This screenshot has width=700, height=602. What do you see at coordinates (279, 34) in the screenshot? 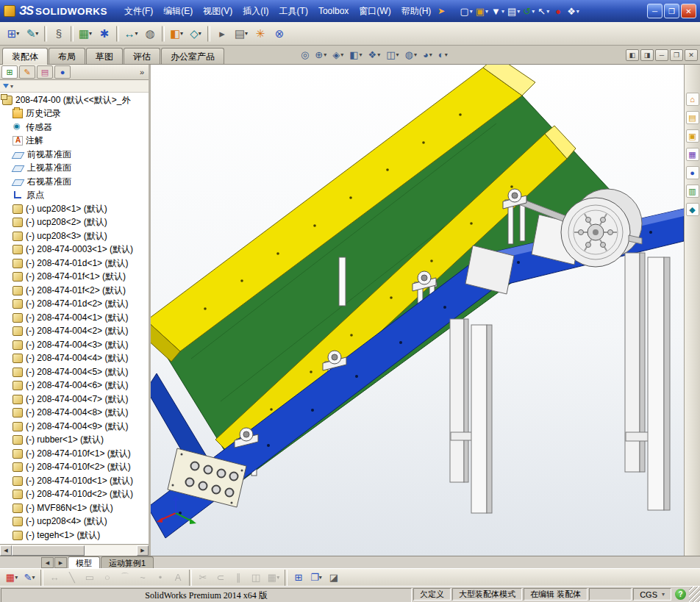
I see `interference-detection-button: ⊗` at bounding box center [279, 34].